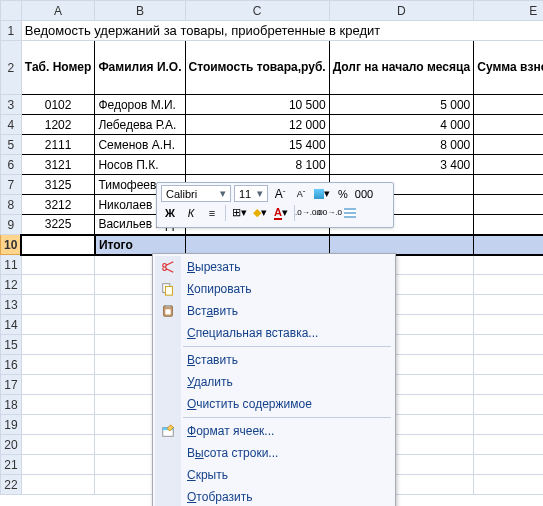 The width and height of the screenshot is (543, 506). Describe the element at coordinates (12, 68) in the screenshot. I see `row-header-2: 2` at that location.